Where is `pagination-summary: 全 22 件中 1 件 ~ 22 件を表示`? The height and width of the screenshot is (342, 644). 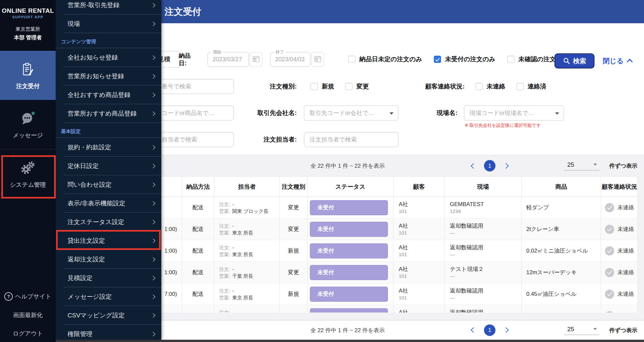
pagination-summary: 全 22 件中 1 件 ~ 22 件を表示 is located at coordinates (348, 166).